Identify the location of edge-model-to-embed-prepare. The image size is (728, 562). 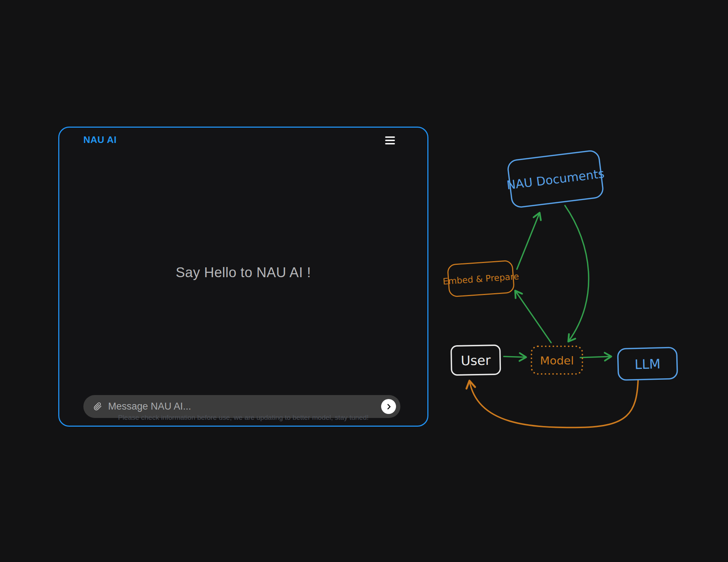
(533, 317).